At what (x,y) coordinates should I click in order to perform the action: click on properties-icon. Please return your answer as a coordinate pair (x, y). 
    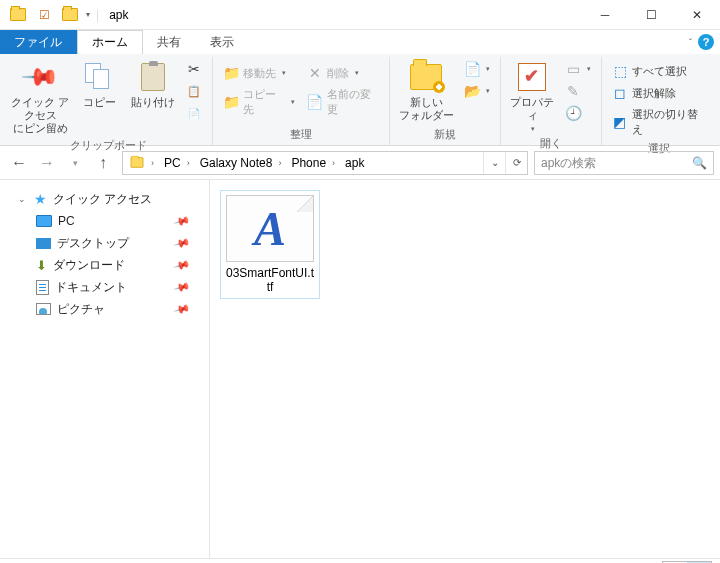
    Looking at the image, I should click on (532, 77).